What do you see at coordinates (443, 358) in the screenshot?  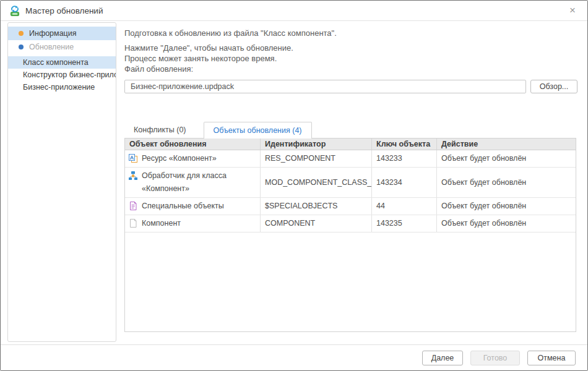 I see `next-button: Далее` at bounding box center [443, 358].